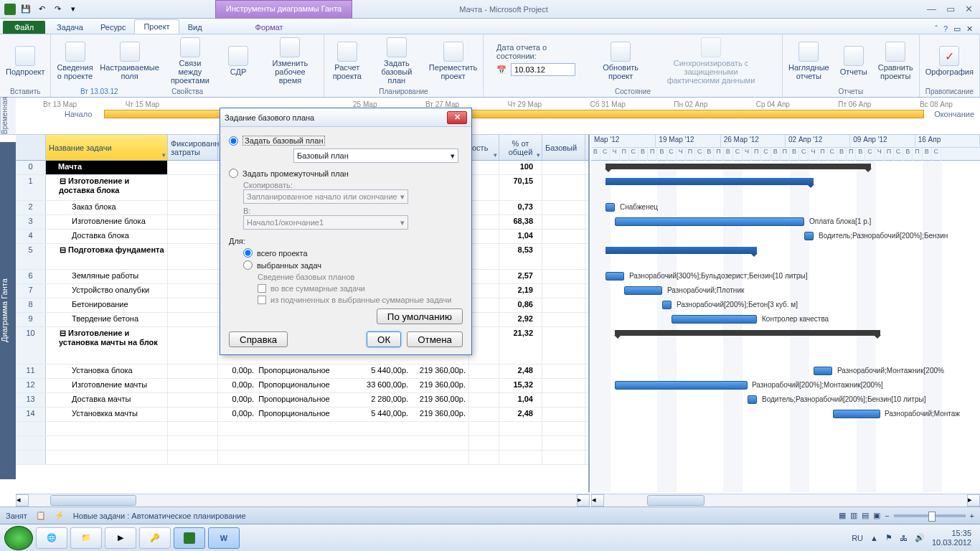  I want to click on start-button, so click(19, 538).